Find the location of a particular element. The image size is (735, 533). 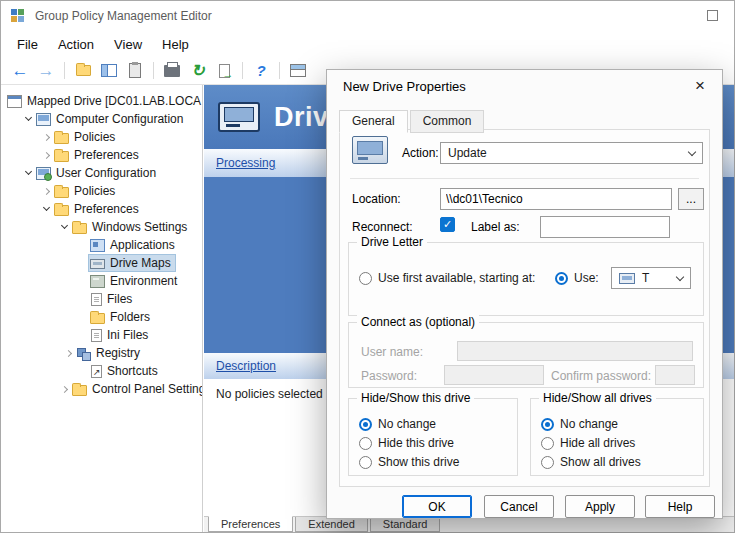

hide-show-all-drives-title: Hide/Show all drives is located at coordinates (598, 398).